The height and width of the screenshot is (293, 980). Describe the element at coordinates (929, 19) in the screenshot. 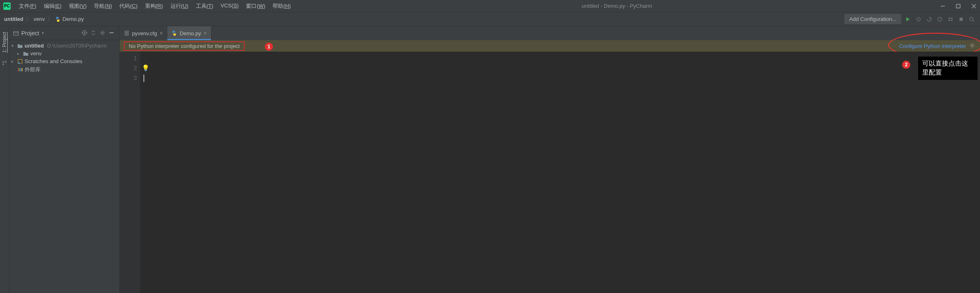

I see `run-with-coverage-icon` at that location.